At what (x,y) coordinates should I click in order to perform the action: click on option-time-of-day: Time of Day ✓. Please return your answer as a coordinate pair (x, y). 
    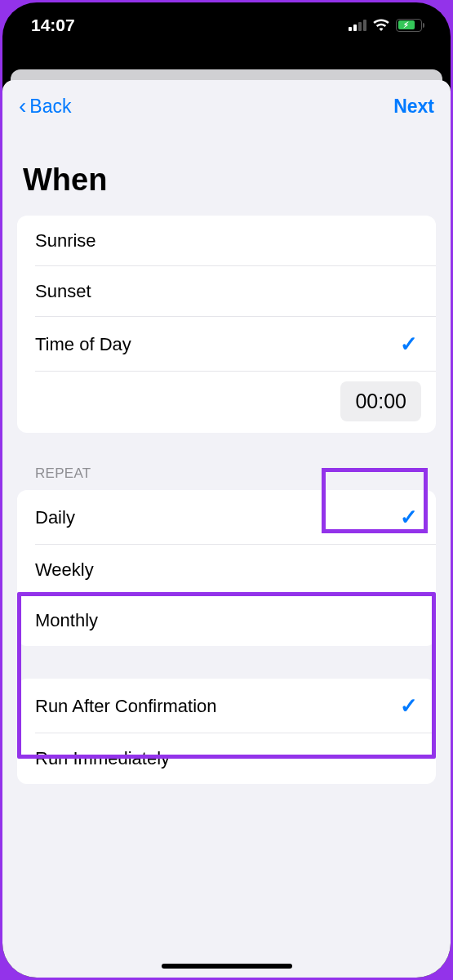
    Looking at the image, I should click on (227, 345).